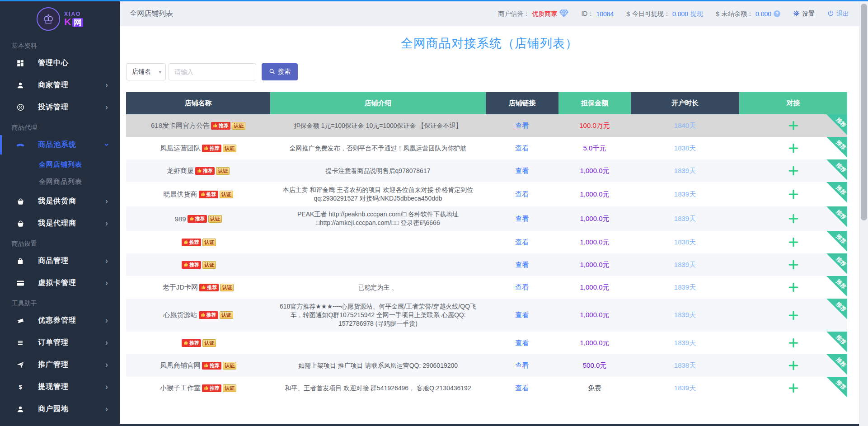 Image resolution: width=868 pixels, height=426 pixels. Describe the element at coordinates (489, 425) in the screenshot. I see `bottom-bar` at that location.